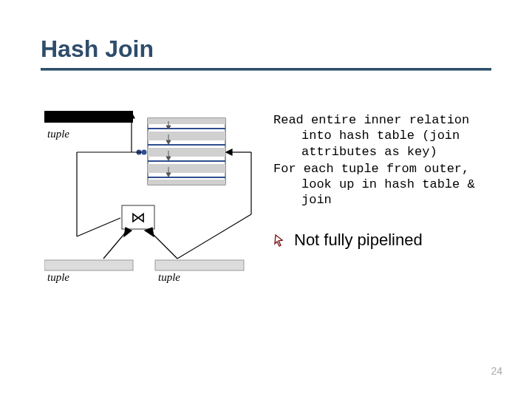 This screenshot has height=399, width=532. Describe the element at coordinates (89, 265) in the screenshot. I see `outer-input-bar` at that location.